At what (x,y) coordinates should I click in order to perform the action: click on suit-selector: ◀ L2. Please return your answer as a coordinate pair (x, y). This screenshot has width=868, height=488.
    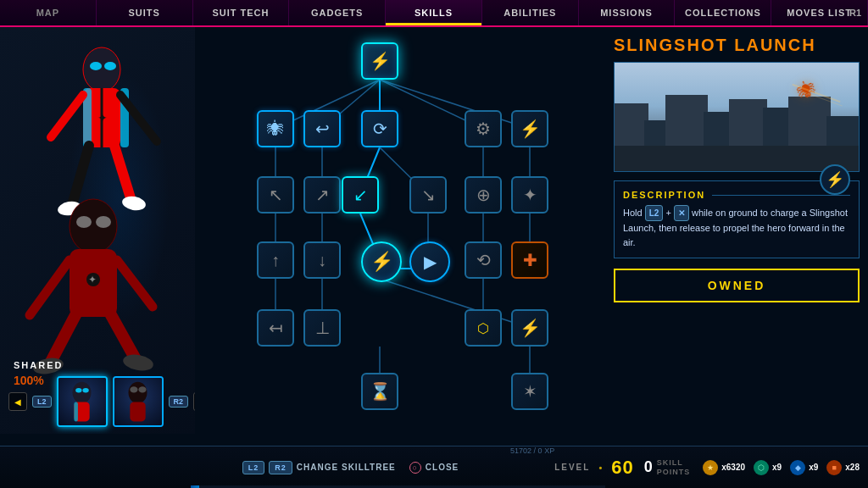
    Looking at the image, I should click on (102, 402).